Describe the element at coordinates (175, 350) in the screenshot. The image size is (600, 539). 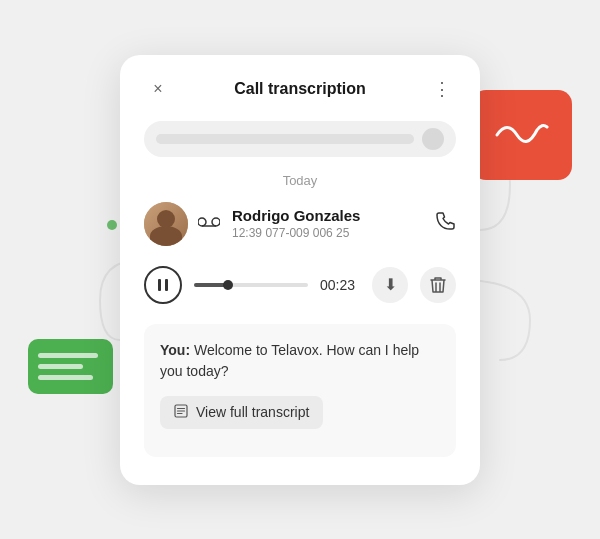
I see `transcript-speaker: You:` at that location.